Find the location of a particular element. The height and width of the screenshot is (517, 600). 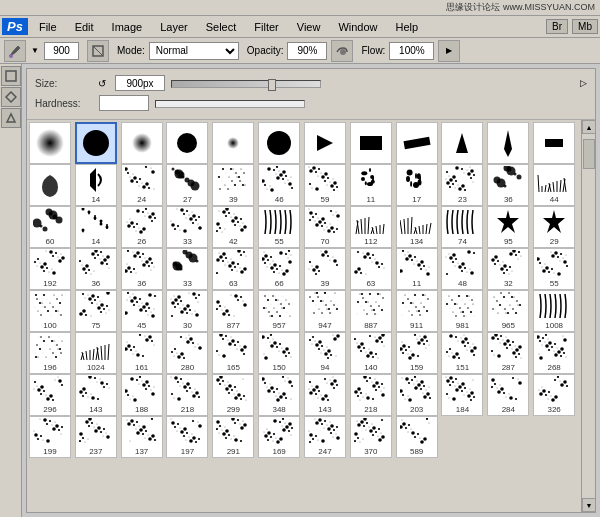

brush-cell: 161 is located at coordinates (142, 353).